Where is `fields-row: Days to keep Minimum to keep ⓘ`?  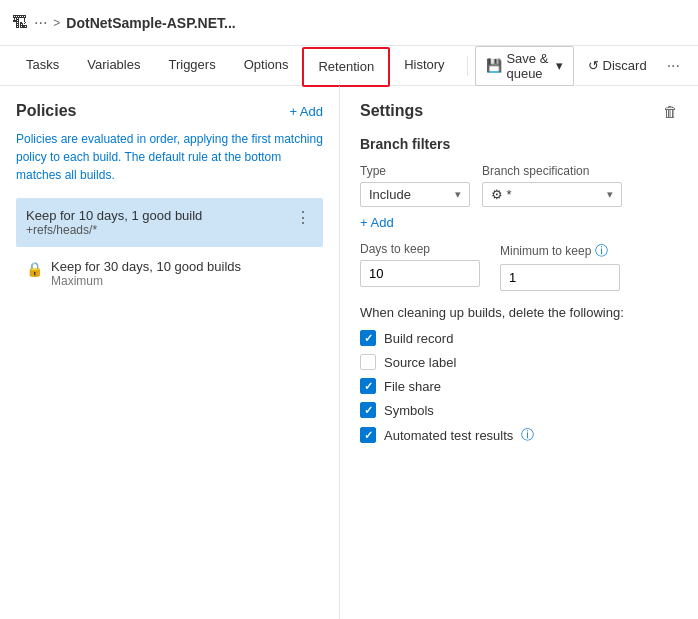 fields-row: Days to keep Minimum to keep ⓘ is located at coordinates (519, 266).